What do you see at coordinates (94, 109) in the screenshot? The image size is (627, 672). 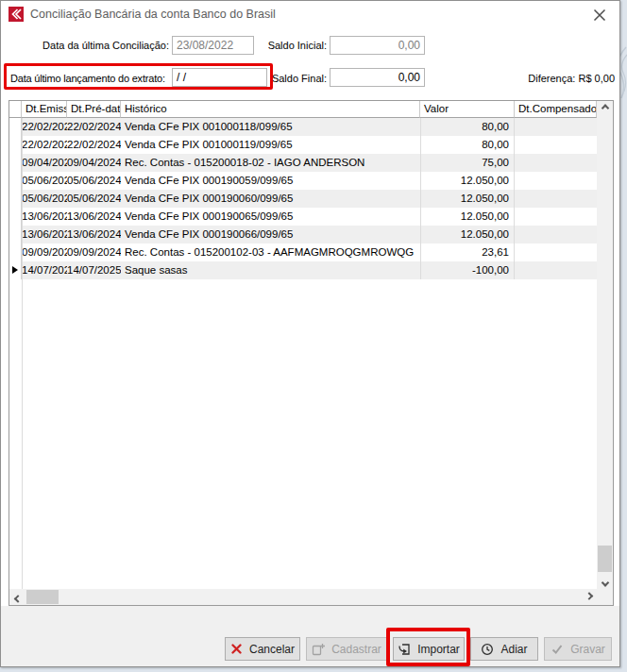 I see `column-header-dt-pre-datado: Dt.Pré-datado` at bounding box center [94, 109].